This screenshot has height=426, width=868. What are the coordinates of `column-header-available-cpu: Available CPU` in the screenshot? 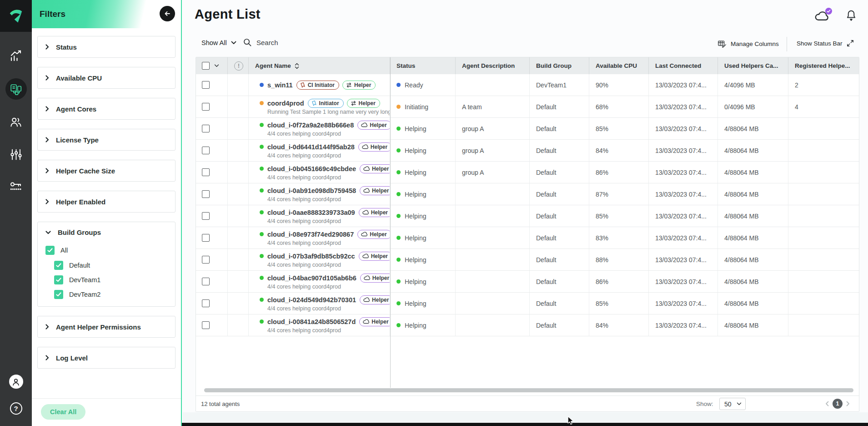 It's located at (619, 66).